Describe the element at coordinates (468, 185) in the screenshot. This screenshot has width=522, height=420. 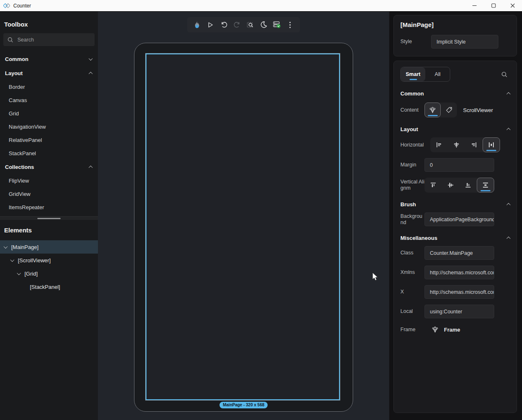
I see `align-bottom-icon` at that location.